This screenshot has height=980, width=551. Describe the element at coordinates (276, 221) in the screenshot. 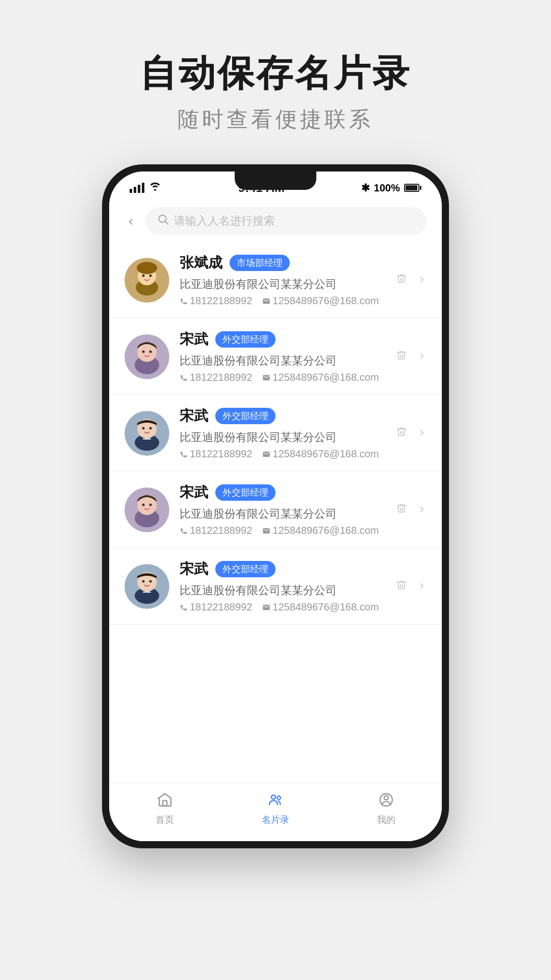

I see `search-bar: ‹ 请输入人名进行搜索` at that location.